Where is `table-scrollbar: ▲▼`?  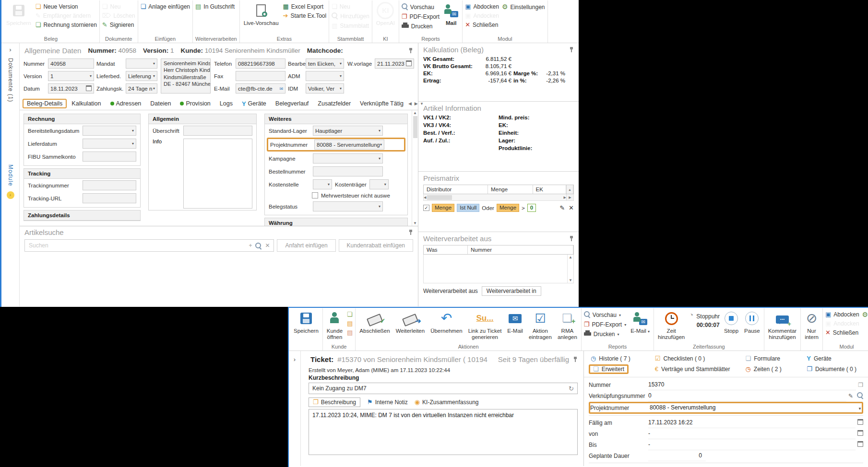
table-scrollbar: ▲▼ is located at coordinates (570, 269).